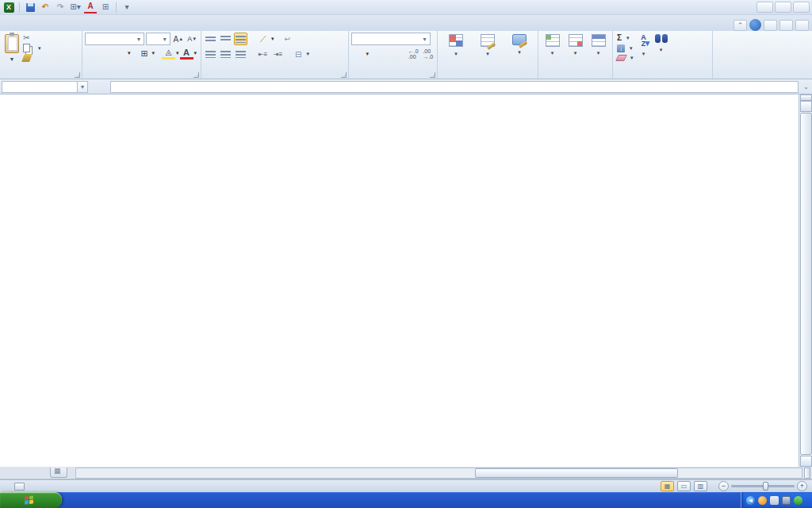 The height and width of the screenshot is (508, 812). I want to click on table-borders-icon: ⊞▾, so click(75, 8).